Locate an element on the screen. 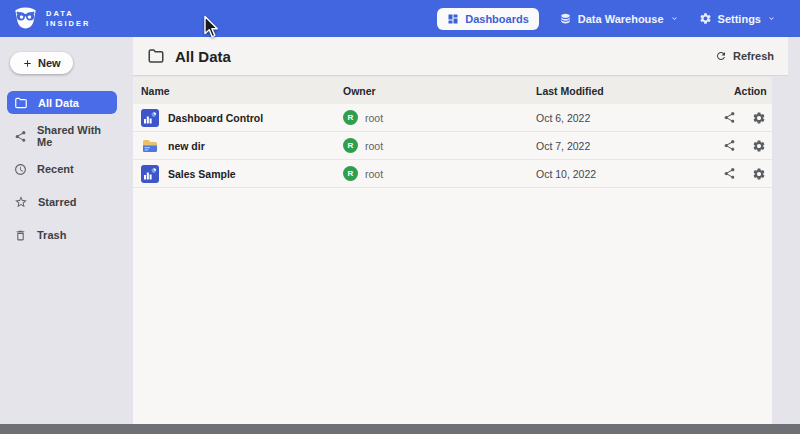 This screenshot has height=434, width=800. page-header: All Data Refresh is located at coordinates (460, 56).